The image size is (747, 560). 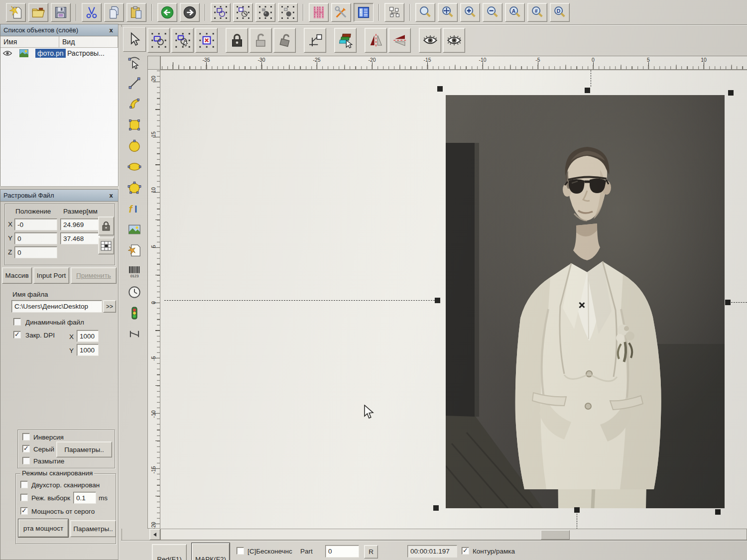 I want to click on zoom-page-button: D, so click(x=560, y=12).